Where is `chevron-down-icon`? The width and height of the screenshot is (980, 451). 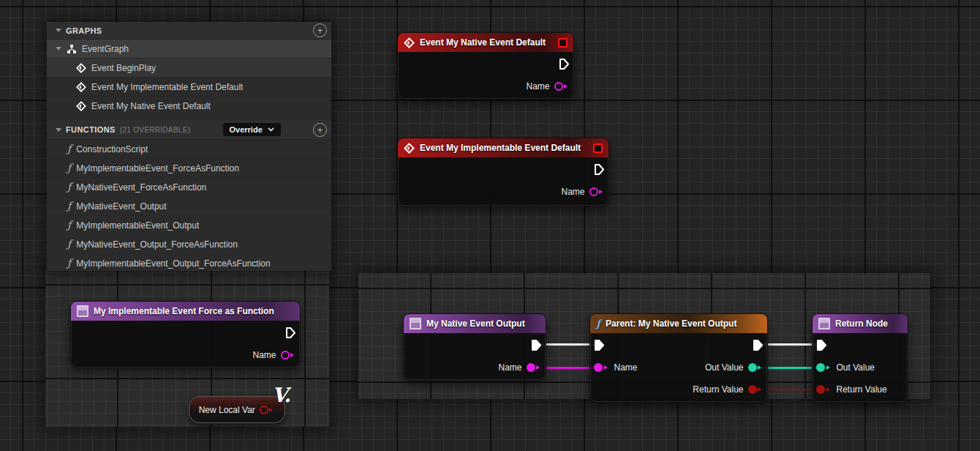 chevron-down-icon is located at coordinates (271, 130).